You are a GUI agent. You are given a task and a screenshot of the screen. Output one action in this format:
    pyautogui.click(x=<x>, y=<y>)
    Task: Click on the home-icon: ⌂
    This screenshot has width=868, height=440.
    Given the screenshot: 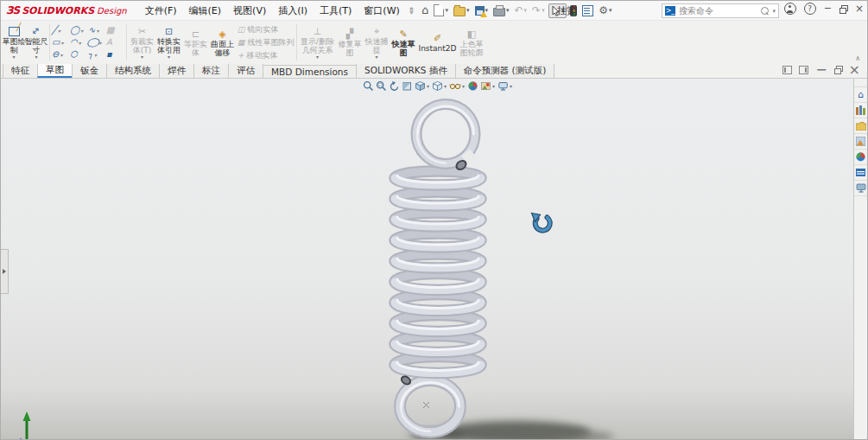 What is the action you would take?
    pyautogui.click(x=425, y=10)
    